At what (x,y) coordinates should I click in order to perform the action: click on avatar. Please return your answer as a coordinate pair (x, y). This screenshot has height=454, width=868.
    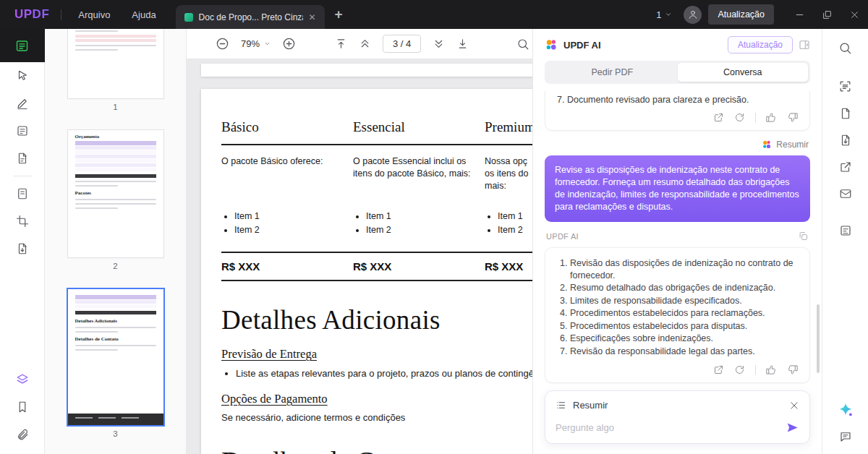
    Looking at the image, I should click on (693, 14).